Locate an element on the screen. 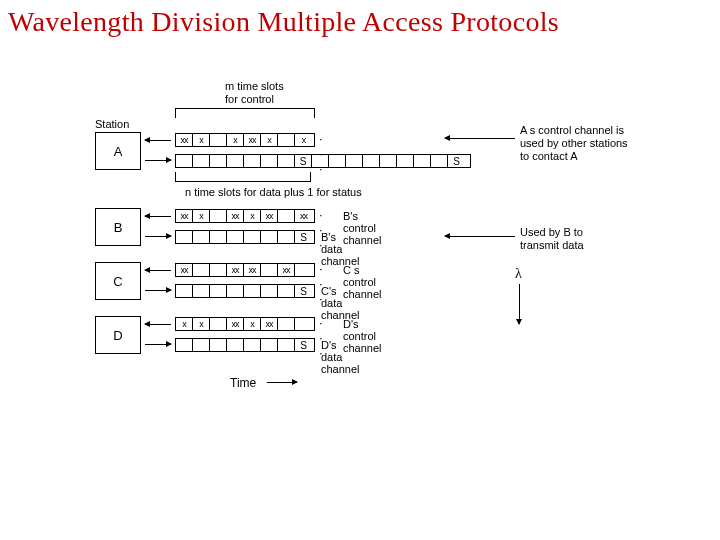  annot-line: to contact A is located at coordinates (574, 156).